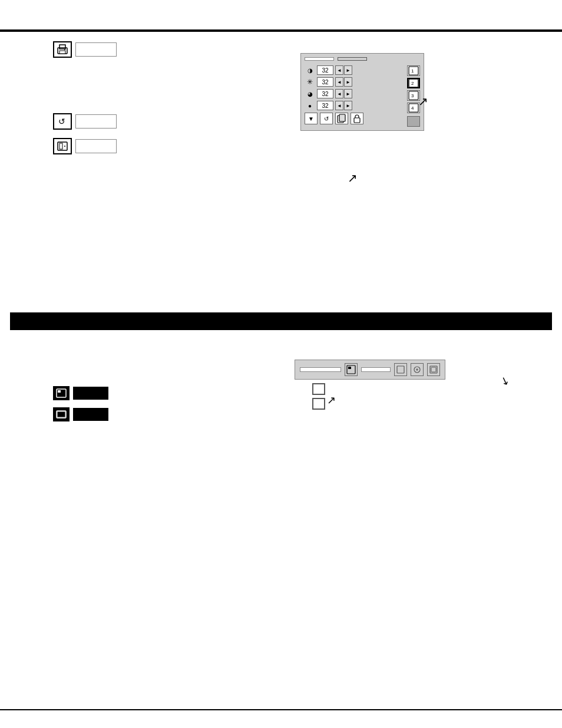 Image resolution: width=562 pixels, height=728 pixels. What do you see at coordinates (412, 95) in the screenshot?
I see `svg-text: 3` at bounding box center [412, 95].